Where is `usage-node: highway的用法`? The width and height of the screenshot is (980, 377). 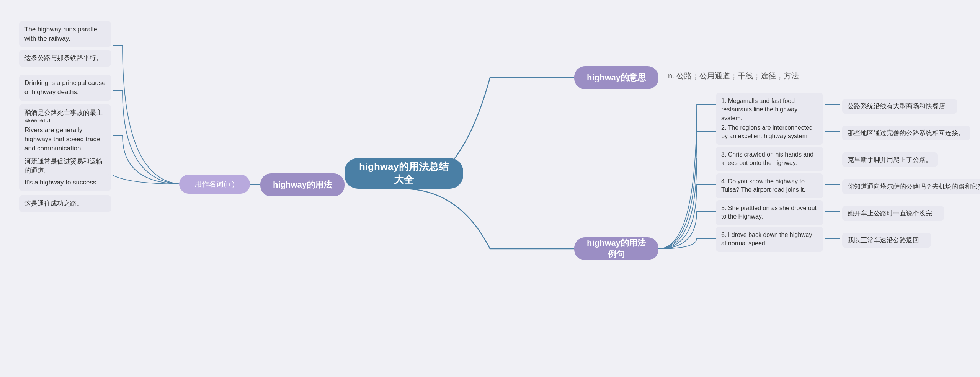
usage-node: highway的用法 is located at coordinates (302, 185).